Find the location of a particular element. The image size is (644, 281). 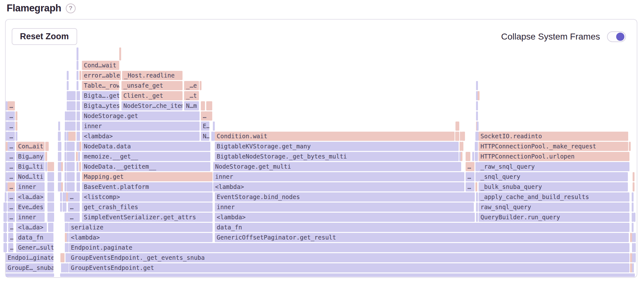

flame-frame: Eve…des is located at coordinates (30, 207).